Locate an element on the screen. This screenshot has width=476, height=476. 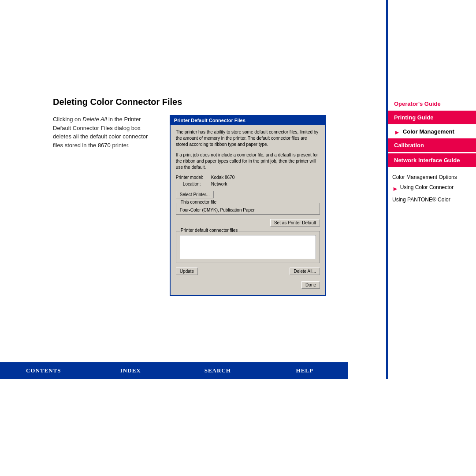
printer-default-label: Printer default connector files is located at coordinates (209, 230).